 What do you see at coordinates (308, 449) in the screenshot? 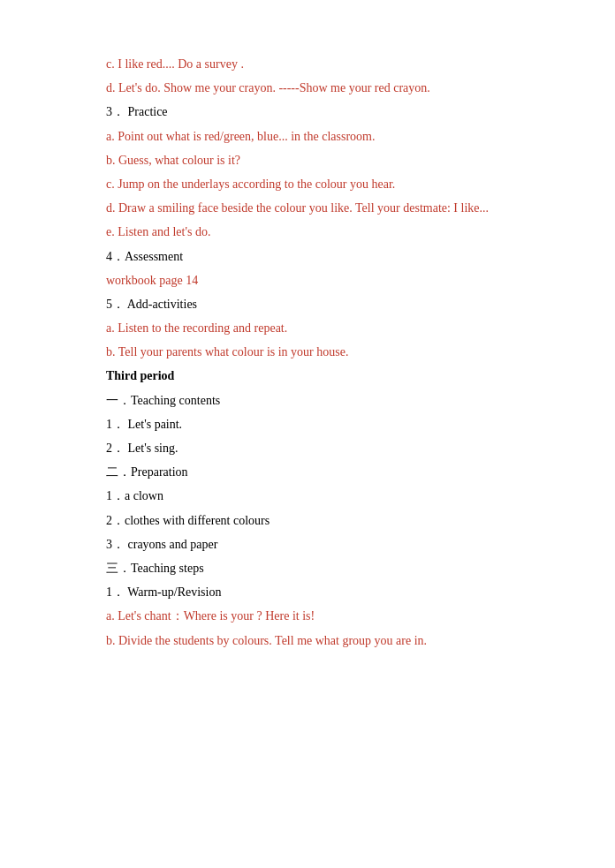
I see `line-2-lets-sing: 2． Let's sing.` at bounding box center [308, 449].